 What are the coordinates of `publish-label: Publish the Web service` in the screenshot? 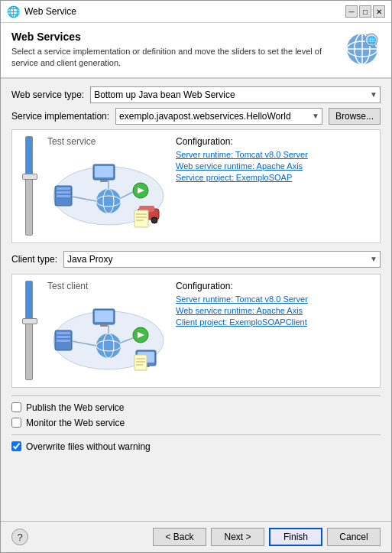 It's located at (75, 408).